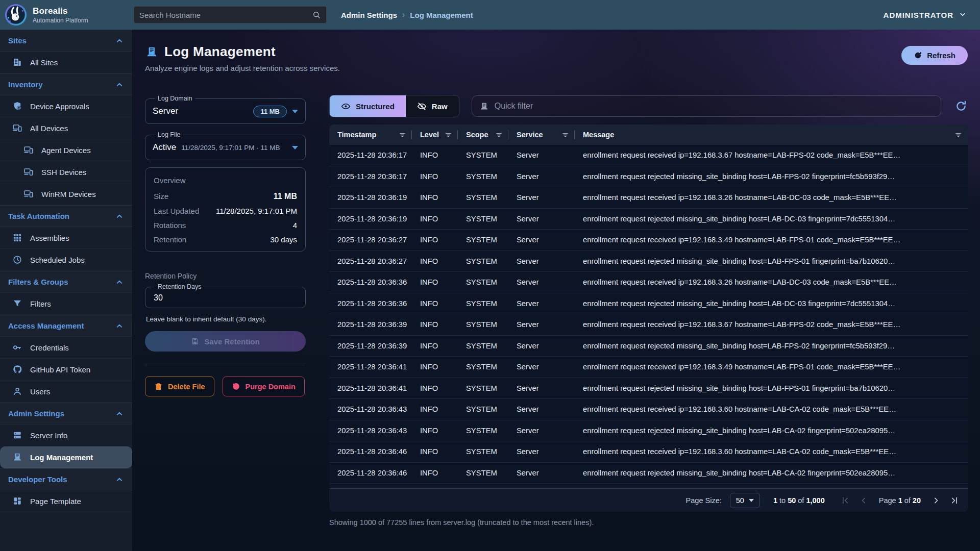 The width and height of the screenshot is (980, 551). Describe the element at coordinates (226, 246) in the screenshot. I see `log-domain-panel: Log Domain Server 11 MB Log File Active` at that location.